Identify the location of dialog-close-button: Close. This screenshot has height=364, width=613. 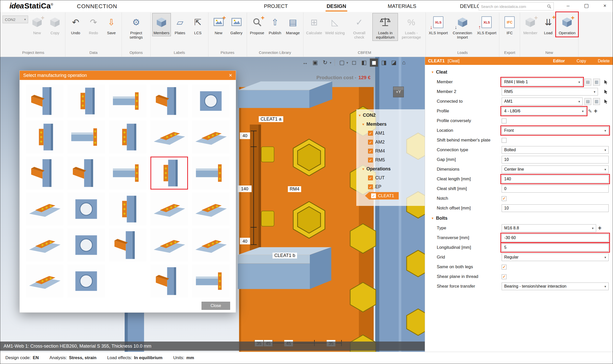
(216, 306).